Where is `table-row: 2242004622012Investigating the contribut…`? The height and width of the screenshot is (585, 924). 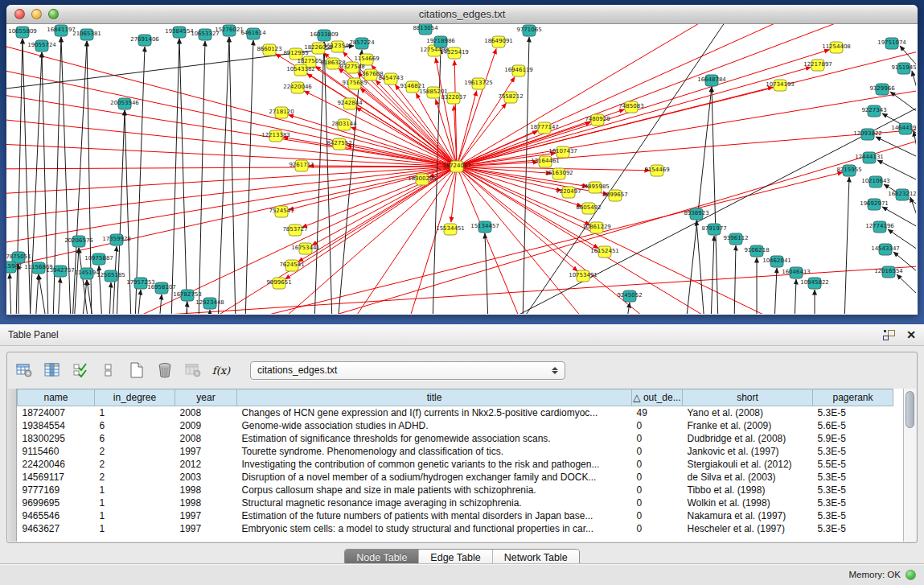 table-row: 2242004622012Investigating the contribut… is located at coordinates (455, 464).